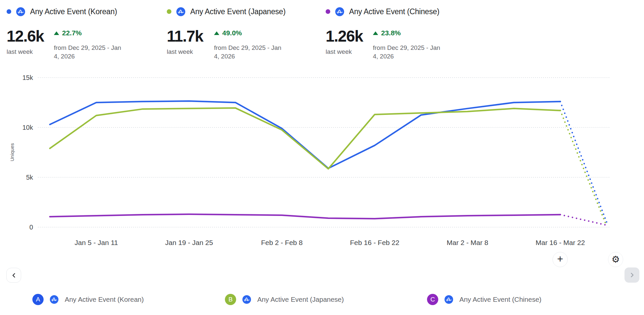  What do you see at coordinates (189, 242) in the screenshot?
I see `x-axis-tick: Jan 19 - Jan 25` at bounding box center [189, 242].